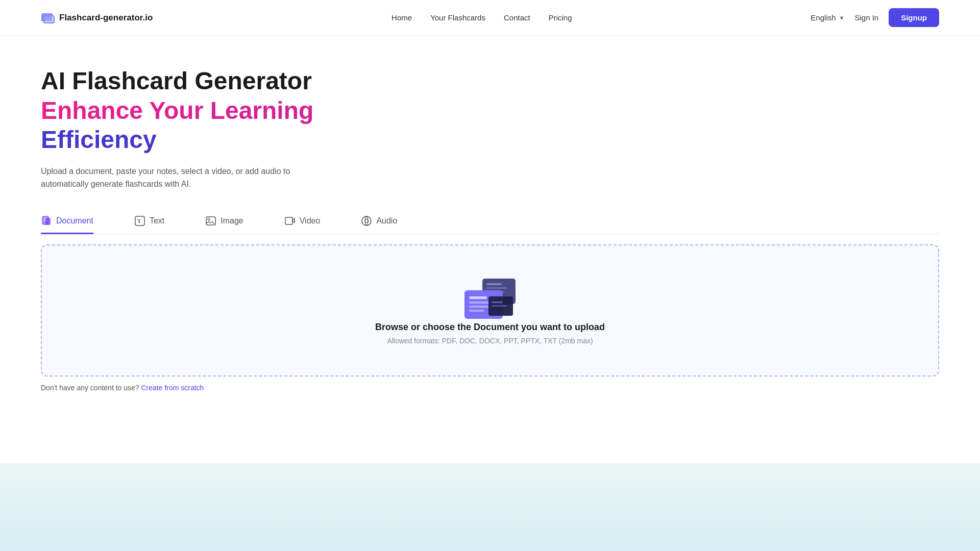 Image resolution: width=980 pixels, height=551 pixels. I want to click on hero-subtitle: Upload a document, paste your notes, sel…, so click(179, 178).